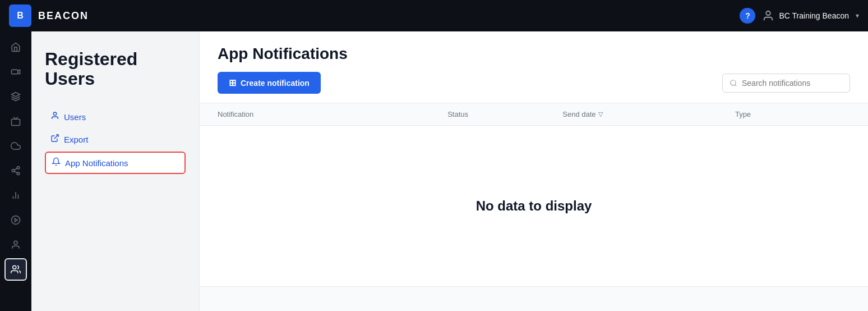 This screenshot has width=868, height=311. Describe the element at coordinates (534, 83) in the screenshot. I see `toolbar: ⊞ Create notification` at that location.